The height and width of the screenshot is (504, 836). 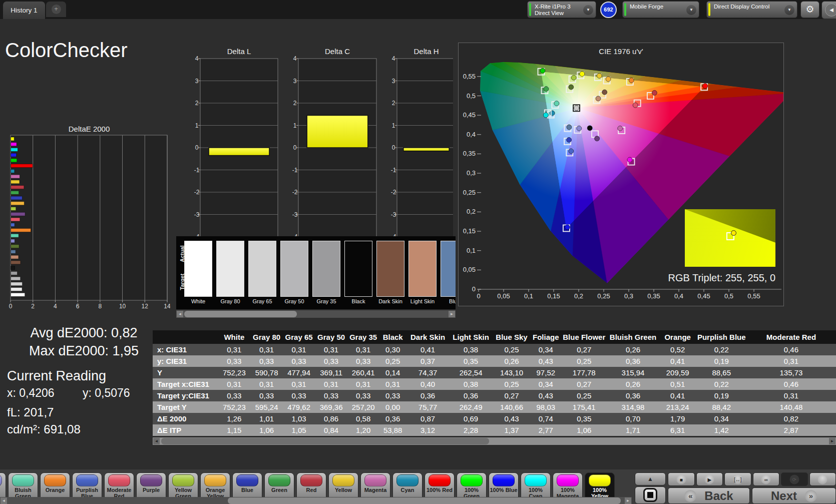 What do you see at coordinates (546, 372) in the screenshot?
I see `table-cell: 97,52` at bounding box center [546, 372].